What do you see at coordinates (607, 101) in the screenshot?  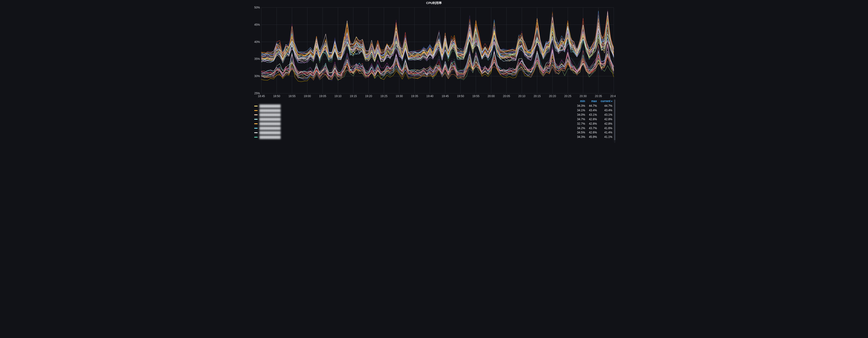 I see `legend-header-current: current▾` at bounding box center [607, 101].